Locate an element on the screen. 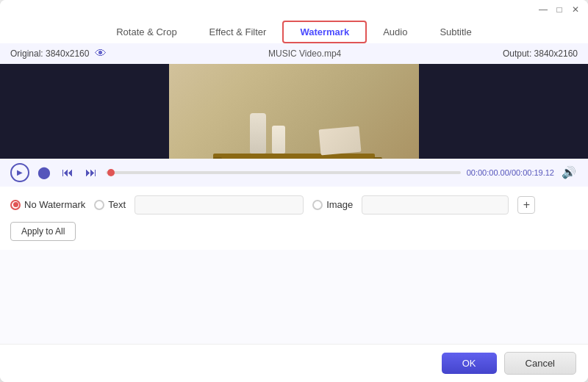 The image size is (588, 382). tab-subtitle: Subtitle is located at coordinates (456, 32).